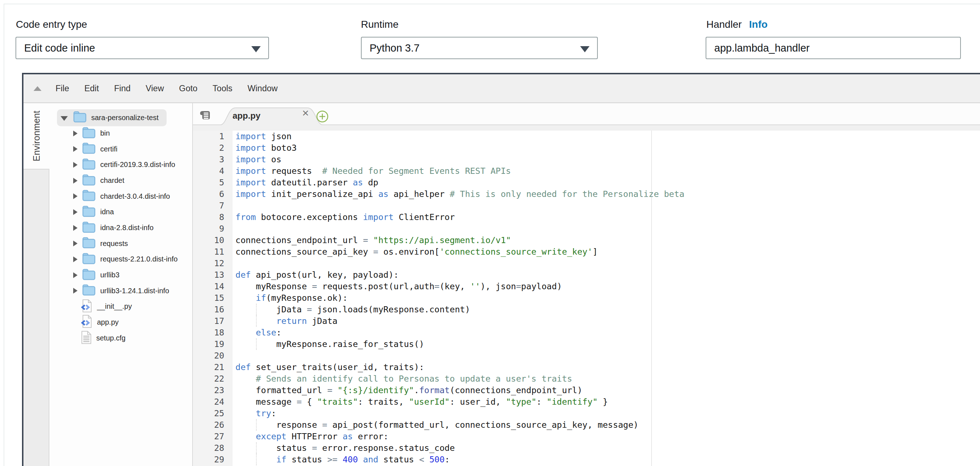 The height and width of the screenshot is (466, 980). What do you see at coordinates (437, 460) in the screenshot?
I see `code-token: 500` at bounding box center [437, 460].